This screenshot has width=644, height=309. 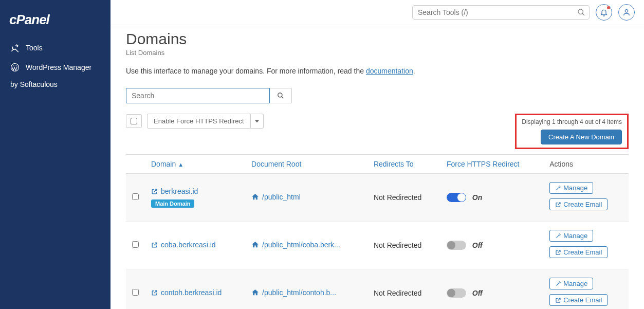 I want to click on domain-name: berkreasi.id, so click(x=179, y=191).